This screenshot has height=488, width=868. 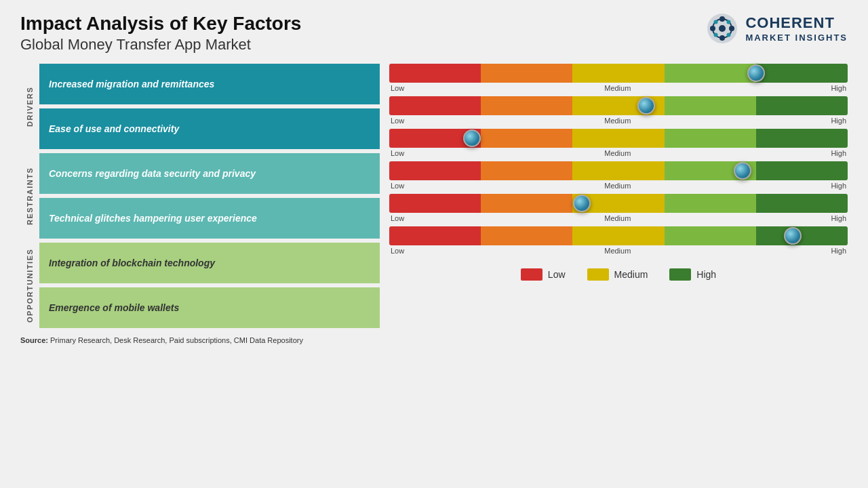 I want to click on opportunities-rows: Integration of blockchain technology Eme…, so click(x=210, y=285).